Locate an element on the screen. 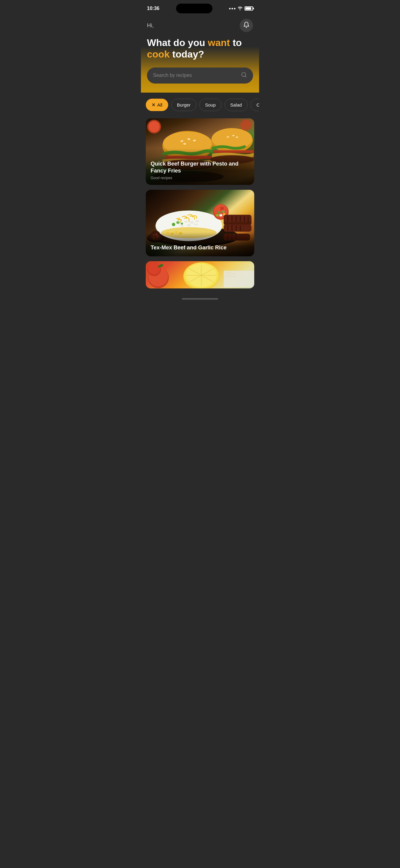  category-burger-label: Burger is located at coordinates (184, 105).